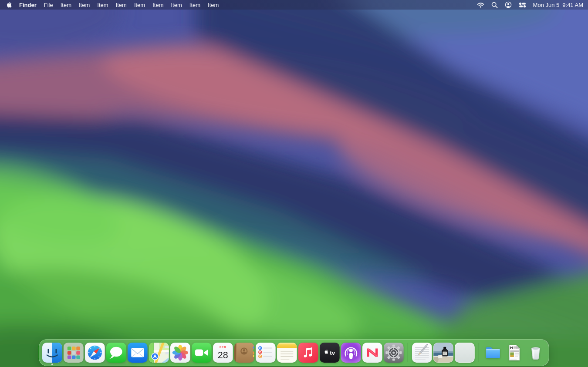 Image resolution: width=588 pixels, height=367 pixels. What do you see at coordinates (287, 353) in the screenshot?
I see `notes-icon` at bounding box center [287, 353].